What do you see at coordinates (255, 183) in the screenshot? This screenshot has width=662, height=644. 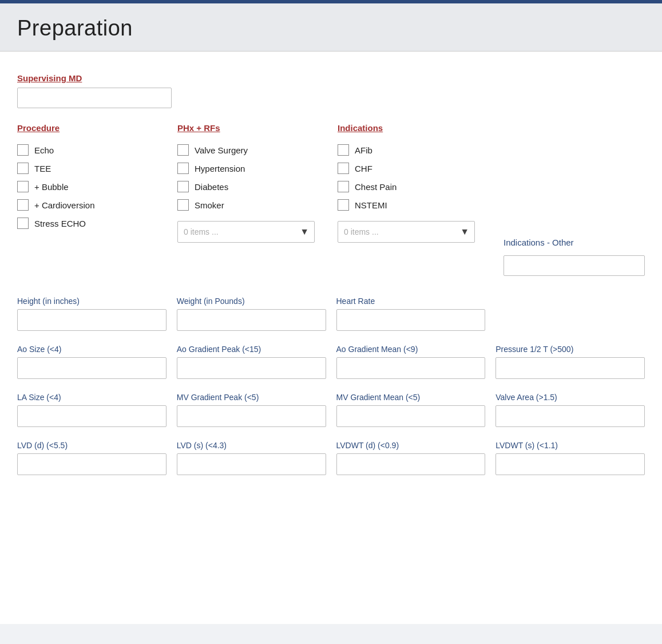 I see `phx-column: PHx + RFs Valve Surgery Hypertension Dia…` at bounding box center [255, 183].